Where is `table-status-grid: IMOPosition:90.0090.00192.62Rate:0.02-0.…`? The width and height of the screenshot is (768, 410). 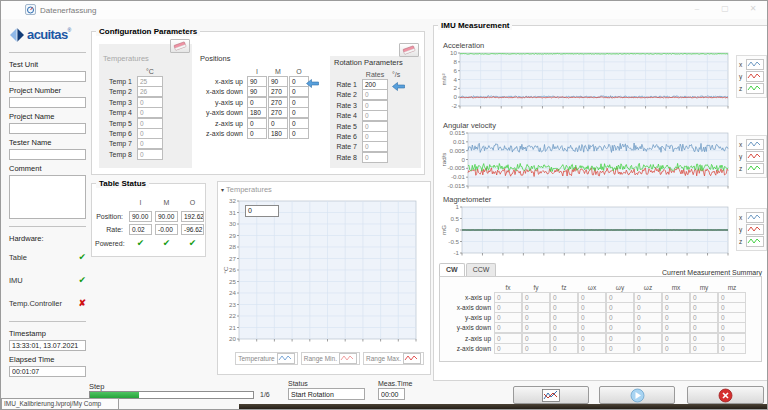 table-status-grid: IMOPosition:90.0090.00192.62Rate:0.02-0.… is located at coordinates (150, 223).